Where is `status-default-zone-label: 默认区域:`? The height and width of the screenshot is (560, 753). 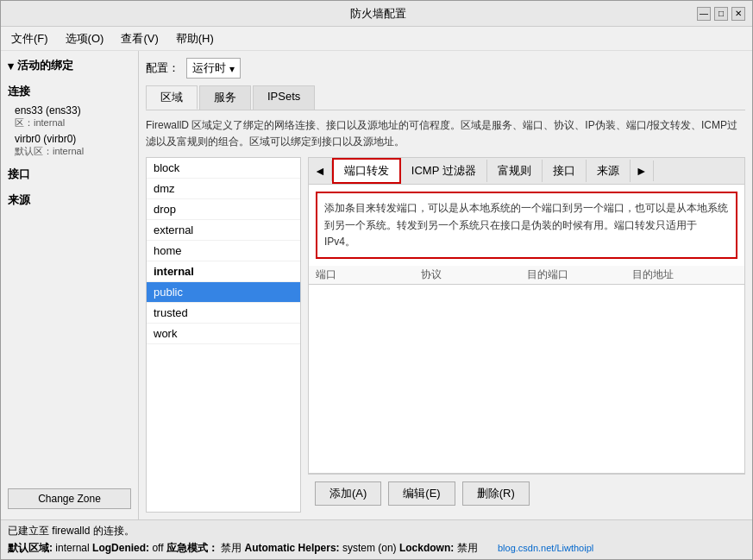
status-default-zone-label: 默认区域: is located at coordinates (30, 548).